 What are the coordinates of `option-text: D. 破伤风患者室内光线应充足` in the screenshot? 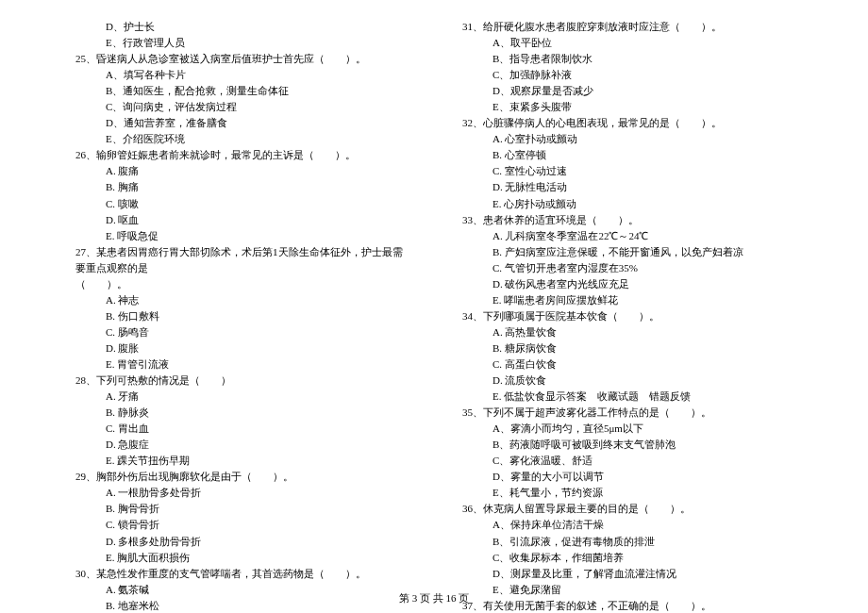 It's located at (627, 285).